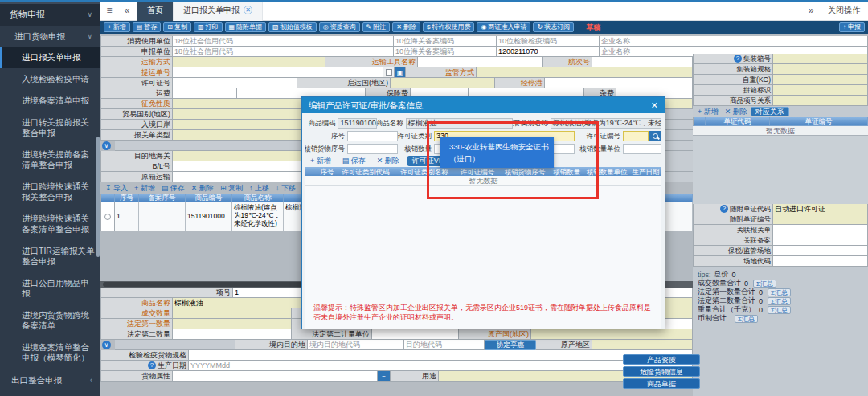 The width and height of the screenshot is (868, 396). Describe the element at coordinates (548, 42) in the screenshot. I see `form-field: 10位检验检疫编码` at that location.